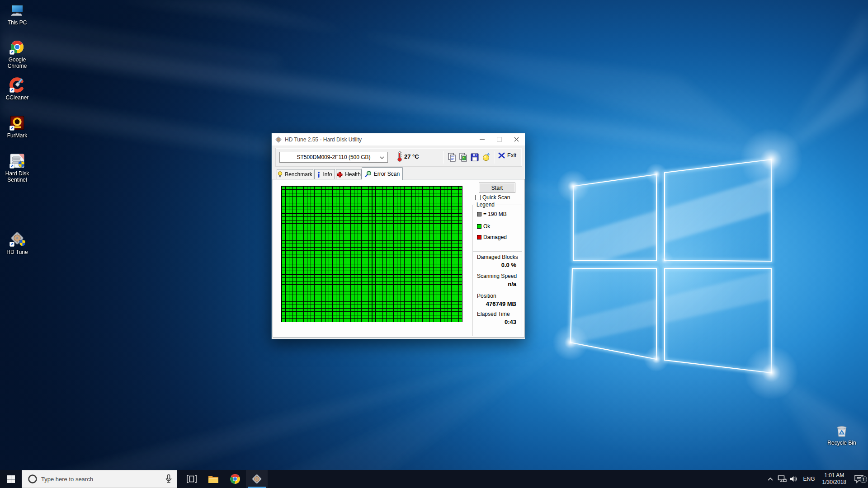  I want to click on legend-groupbox: Legend = 190 MB Ok Damaged, so click(497, 229).